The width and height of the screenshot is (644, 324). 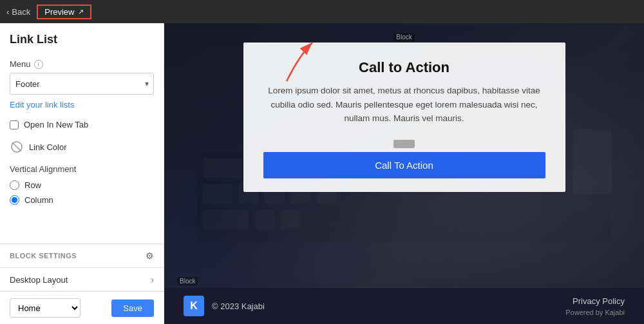 What do you see at coordinates (149, 256) in the screenshot?
I see `gear-icon: ⚙` at bounding box center [149, 256].